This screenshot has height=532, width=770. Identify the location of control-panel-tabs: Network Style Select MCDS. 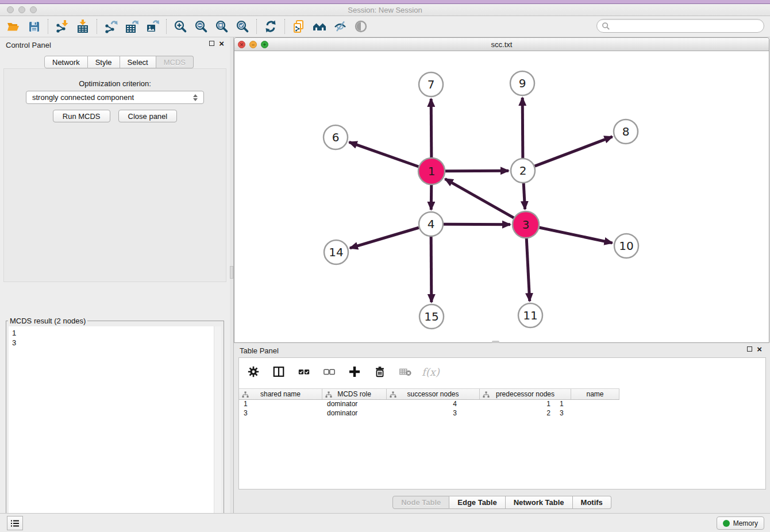
(119, 62).